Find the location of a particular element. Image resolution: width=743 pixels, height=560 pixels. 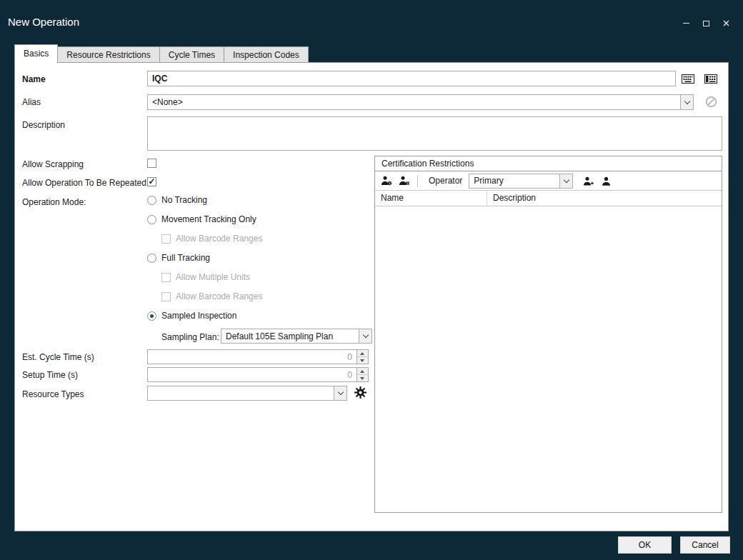

operation-mode-label: Operation Mode: is located at coordinates (54, 202).